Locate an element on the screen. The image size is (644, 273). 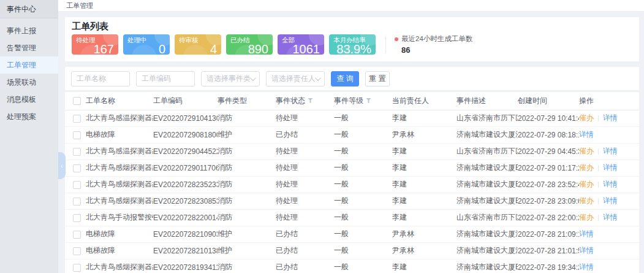
select-all-checkbox is located at coordinates (77, 101).